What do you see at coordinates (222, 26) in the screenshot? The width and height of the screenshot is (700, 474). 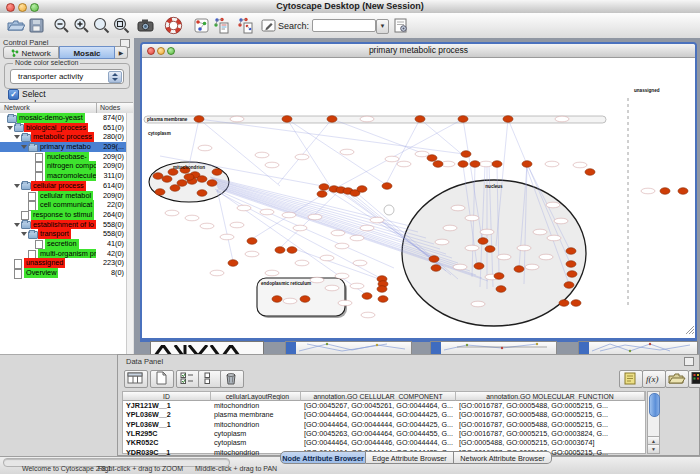 I see `create-network-view-icon` at bounding box center [222, 26].